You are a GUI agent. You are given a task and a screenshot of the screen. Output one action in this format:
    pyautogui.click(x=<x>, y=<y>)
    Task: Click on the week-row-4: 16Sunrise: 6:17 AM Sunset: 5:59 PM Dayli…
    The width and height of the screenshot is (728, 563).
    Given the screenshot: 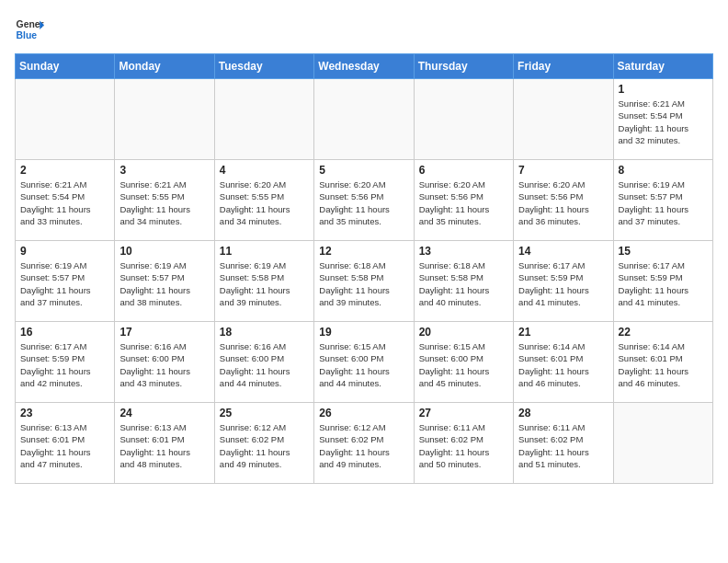 What is the action you would take?
    pyautogui.click(x=364, y=362)
    